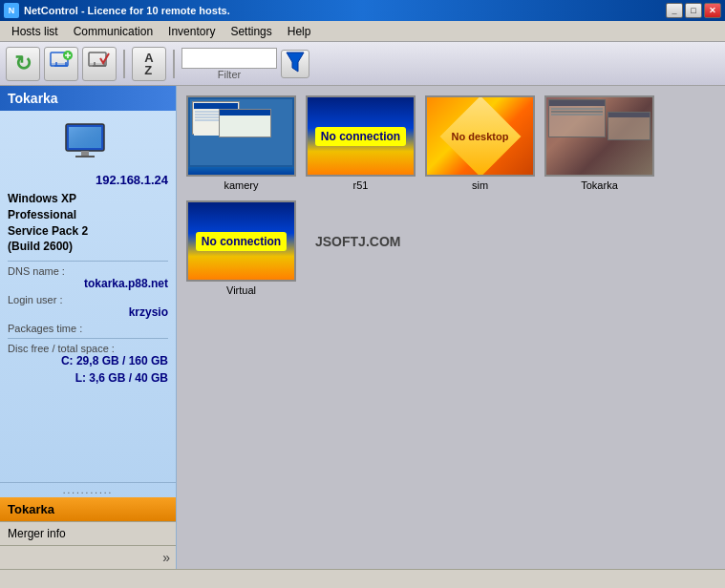 The width and height of the screenshot is (725, 588). What do you see at coordinates (241, 132) in the screenshot?
I see `kamery-desktop-inner` at bounding box center [241, 132].